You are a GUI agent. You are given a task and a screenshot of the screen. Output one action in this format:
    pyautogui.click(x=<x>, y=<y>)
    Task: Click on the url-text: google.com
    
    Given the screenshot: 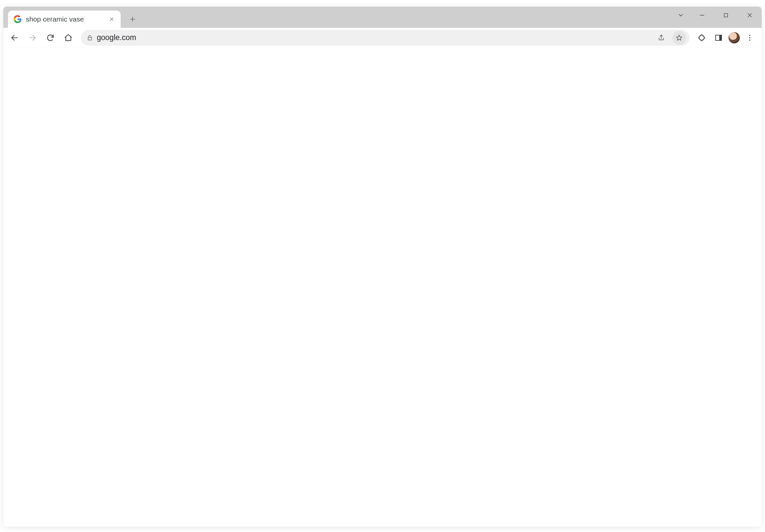 What is the action you would take?
    pyautogui.click(x=374, y=38)
    